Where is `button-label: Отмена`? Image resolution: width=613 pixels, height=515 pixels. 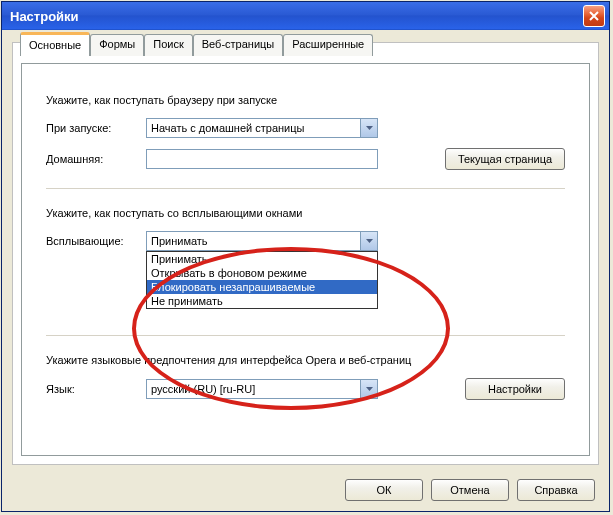
button-label: Отмена is located at coordinates (470, 490).